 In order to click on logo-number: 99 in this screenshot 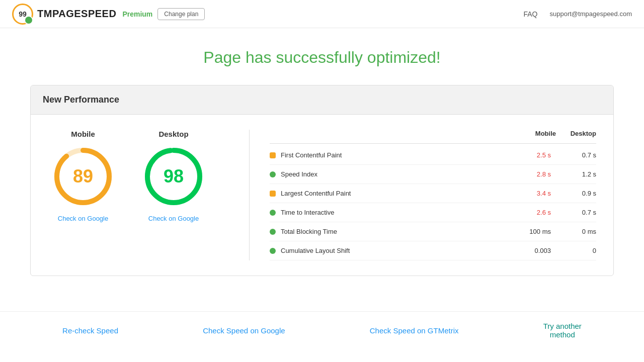, I will do `click(23, 14)`.